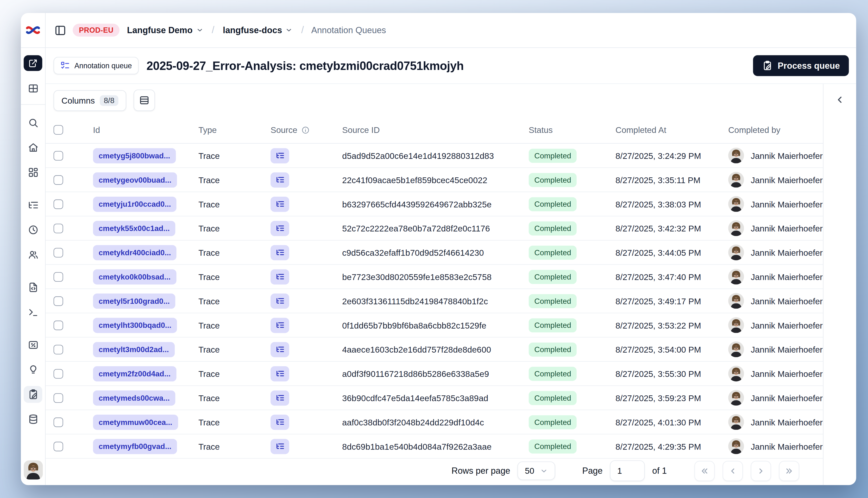  What do you see at coordinates (33, 470) in the screenshot?
I see `user-avatar` at bounding box center [33, 470].